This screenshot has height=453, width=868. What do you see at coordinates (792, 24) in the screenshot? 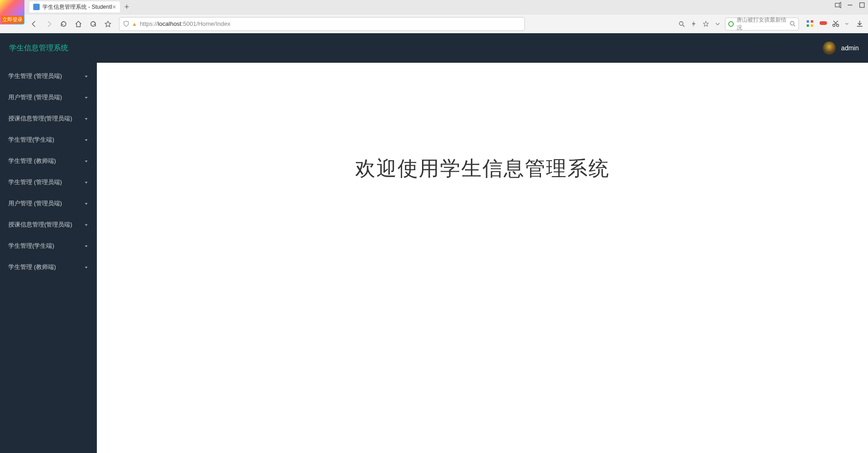
I see `search-icon` at bounding box center [792, 24].